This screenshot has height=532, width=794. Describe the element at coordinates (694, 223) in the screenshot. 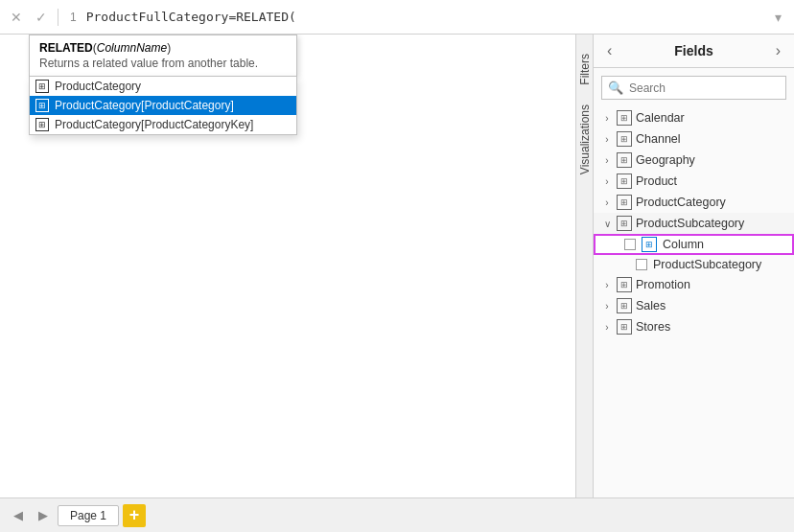

I see `field-group-header-productsubcategory: ∨ ⊞ ProductSubcategory` at that location.